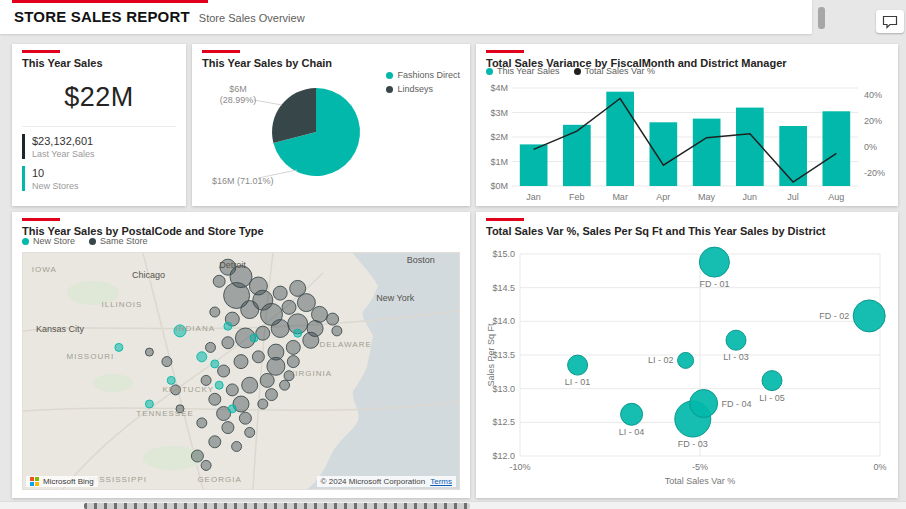  I want to click on axis: 40%, so click(873, 95).